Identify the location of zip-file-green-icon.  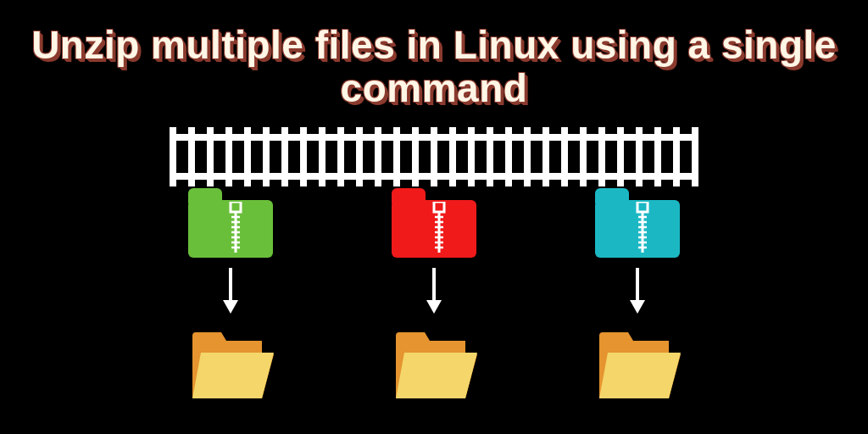
(231, 223).